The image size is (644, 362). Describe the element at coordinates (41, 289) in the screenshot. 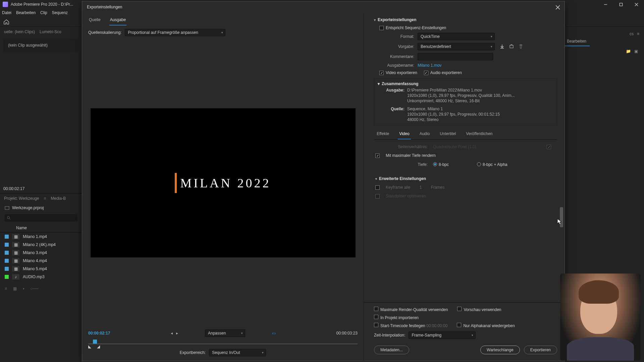

I see `project-panel-tools: ≡ ▦ ▪ ○──` at that location.